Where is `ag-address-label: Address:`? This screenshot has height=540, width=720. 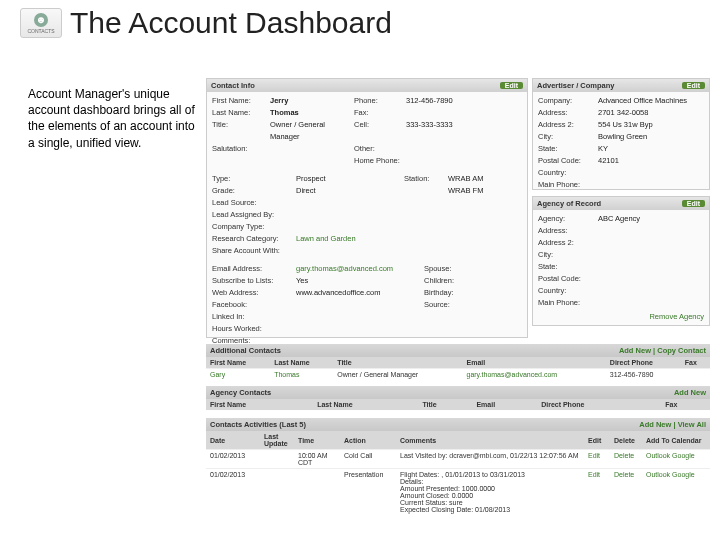 ag-address-label: Address: is located at coordinates (568, 231).